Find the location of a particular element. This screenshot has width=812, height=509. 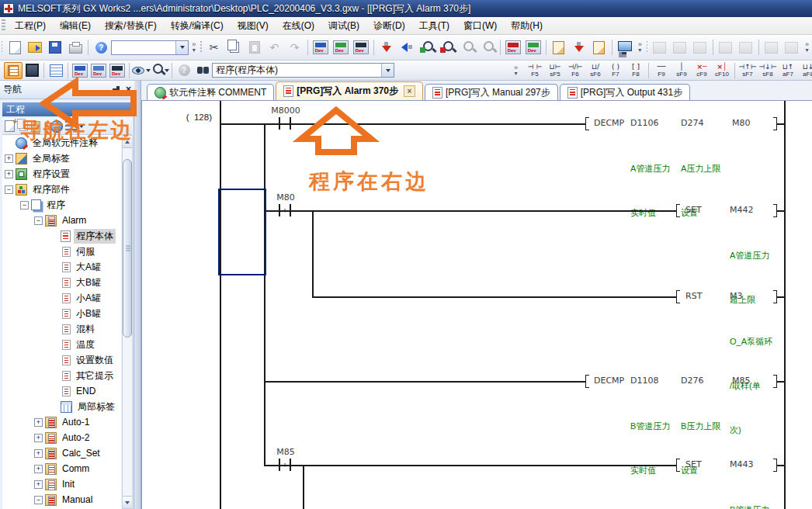

tree-item-tank-b-small: 小B罐 is located at coordinates (62, 313).